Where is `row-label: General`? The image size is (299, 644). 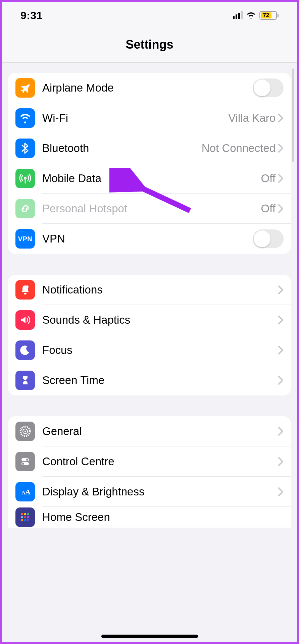 row-label: General is located at coordinates (160, 431).